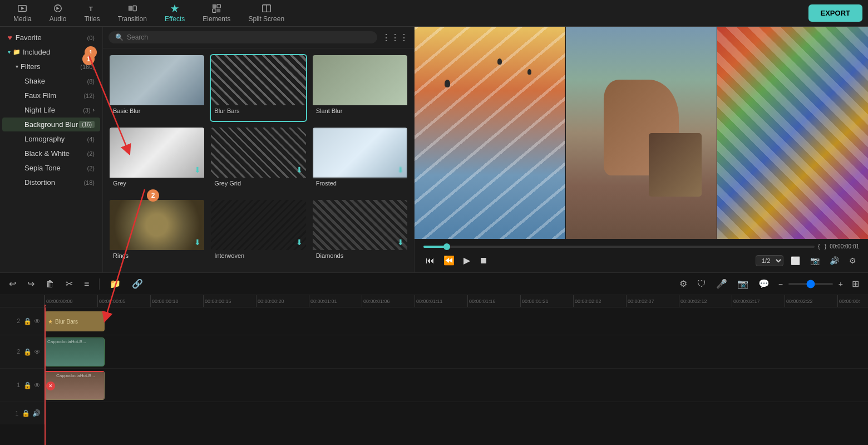 The height and width of the screenshot is (445, 868). I want to click on clip-label-v1: CappodociaHot-B..., so click(76, 375).